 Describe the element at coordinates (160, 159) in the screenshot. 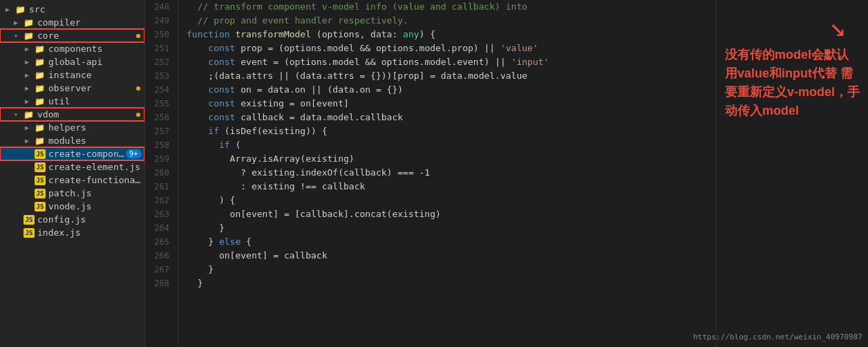

I see `line-number: 259` at that location.